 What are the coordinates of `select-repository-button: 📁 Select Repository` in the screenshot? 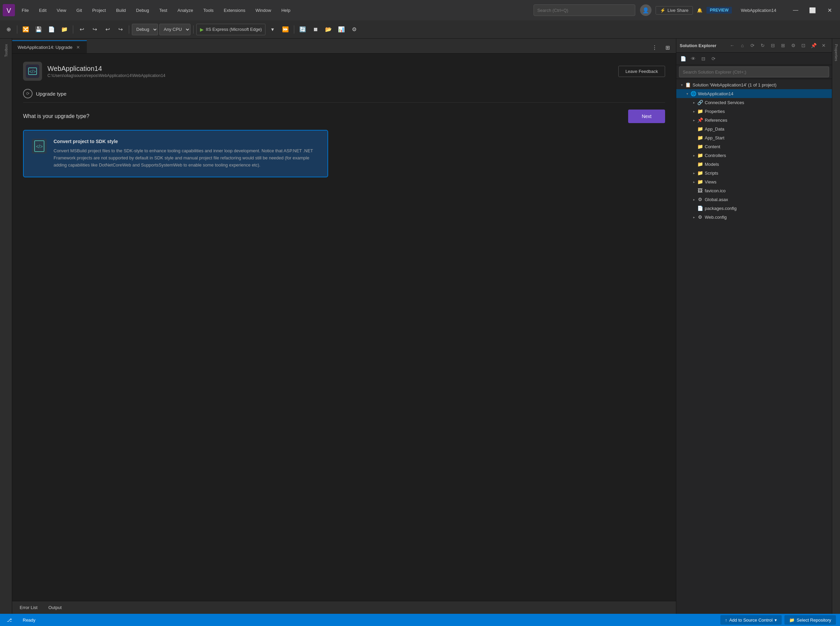 It's located at (810, 620).